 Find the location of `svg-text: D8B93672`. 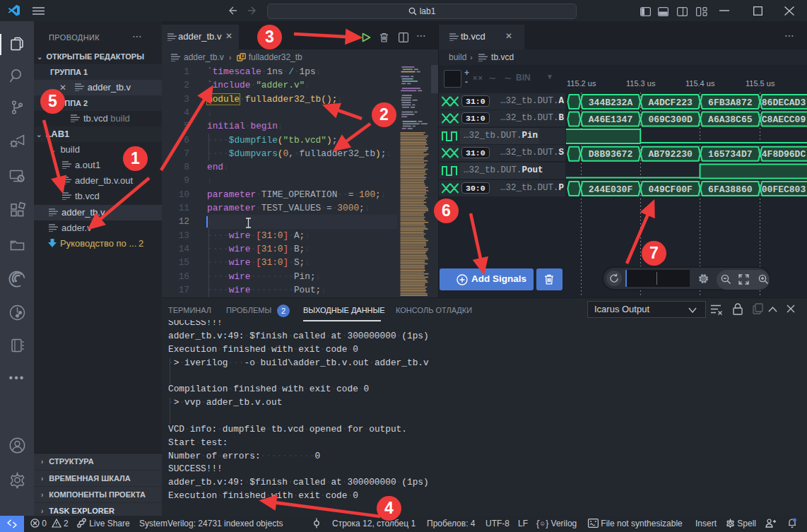

svg-text: D8B93672 is located at coordinates (611, 154).